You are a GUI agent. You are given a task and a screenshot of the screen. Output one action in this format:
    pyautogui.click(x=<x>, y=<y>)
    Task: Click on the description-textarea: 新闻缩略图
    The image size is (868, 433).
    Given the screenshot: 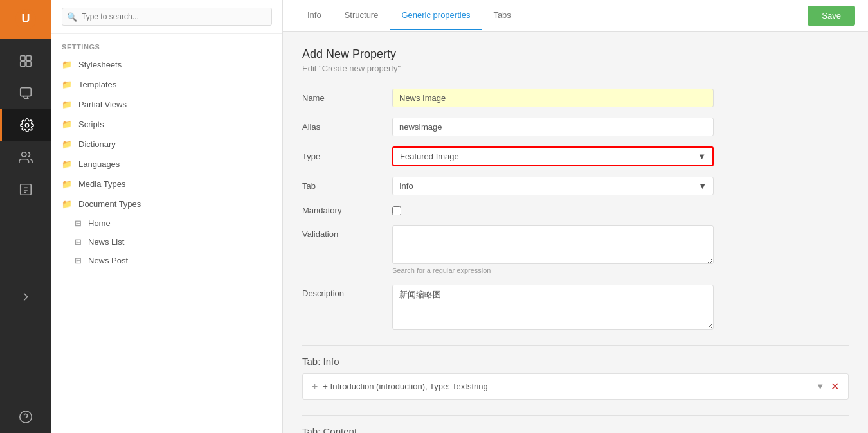 What is the action you would take?
    pyautogui.click(x=553, y=307)
    